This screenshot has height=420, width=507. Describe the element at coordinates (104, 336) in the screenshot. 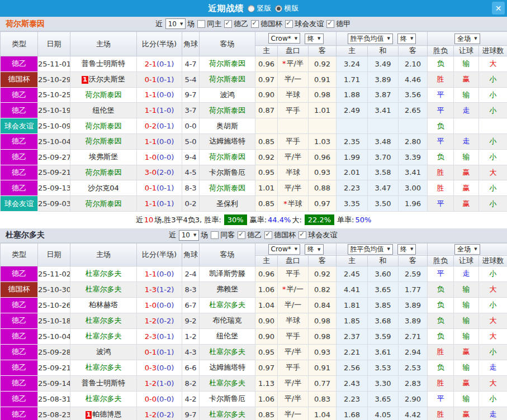

I see `home-team: 杜塞尔多夫` at that location.